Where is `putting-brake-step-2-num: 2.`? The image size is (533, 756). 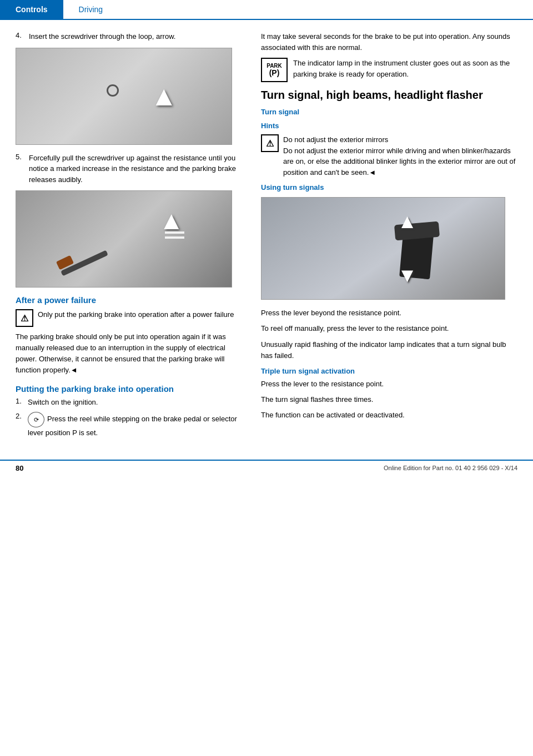 putting-brake-step-2-num: 2. is located at coordinates (22, 416).